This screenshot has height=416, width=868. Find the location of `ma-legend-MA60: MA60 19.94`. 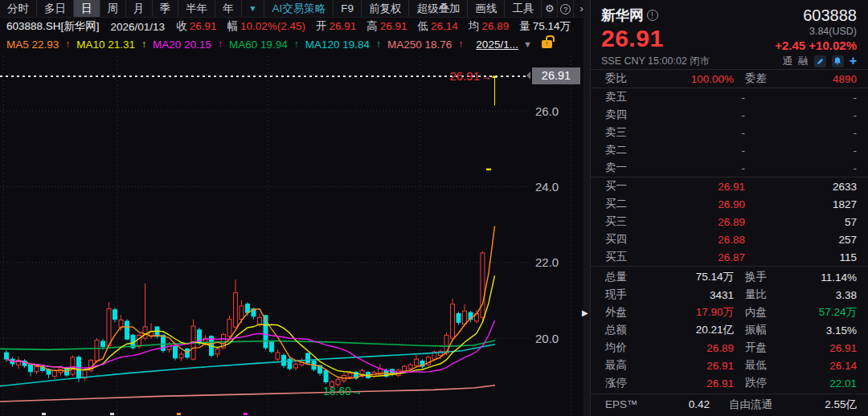

ma-legend-MA60: MA60 19.94 is located at coordinates (259, 45).